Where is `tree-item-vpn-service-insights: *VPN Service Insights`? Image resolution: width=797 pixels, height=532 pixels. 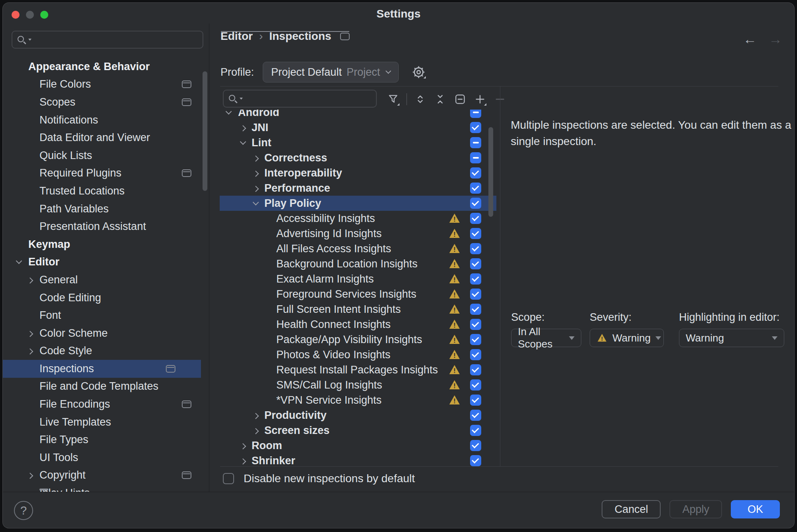
tree-item-vpn-service-insights: *VPN Service Insights is located at coordinates (358, 400).